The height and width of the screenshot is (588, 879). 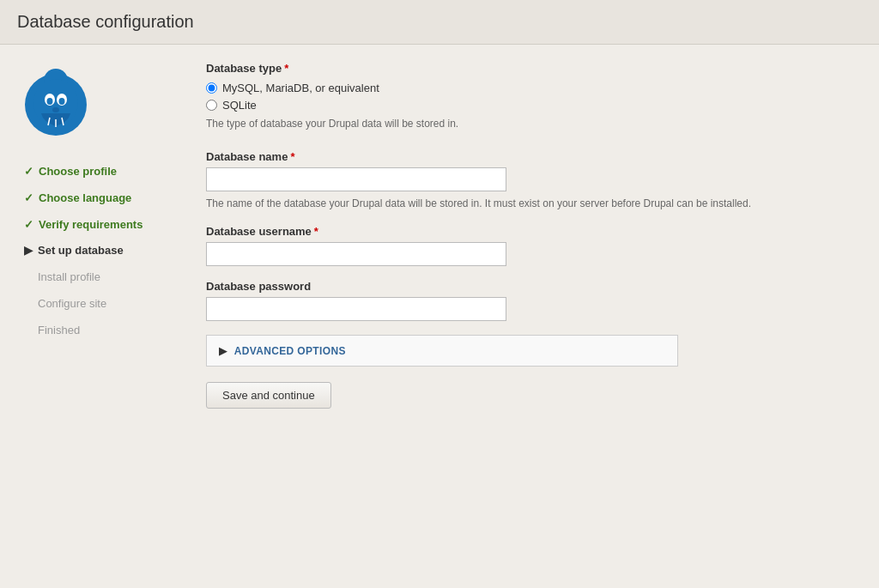 What do you see at coordinates (530, 96) in the screenshot?
I see `db-type-section: Database type* MySQL, MariaDB, or equiva…` at bounding box center [530, 96].